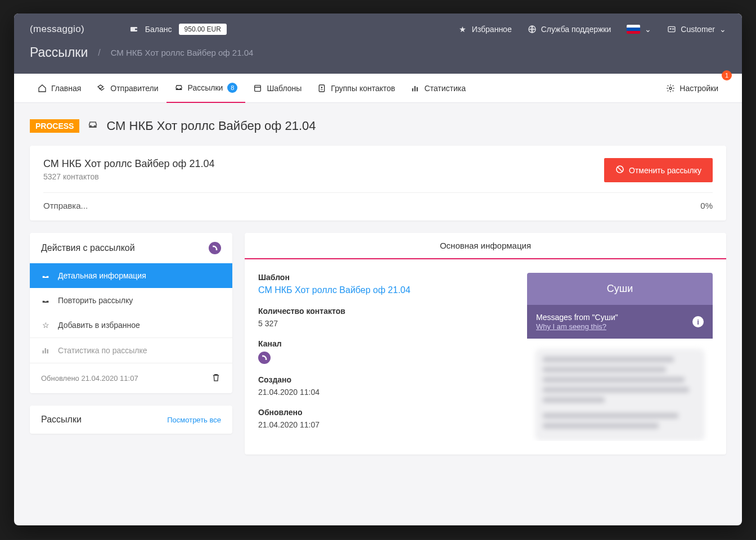  I want to click on contacts-count: 5327 контактов, so click(129, 177).